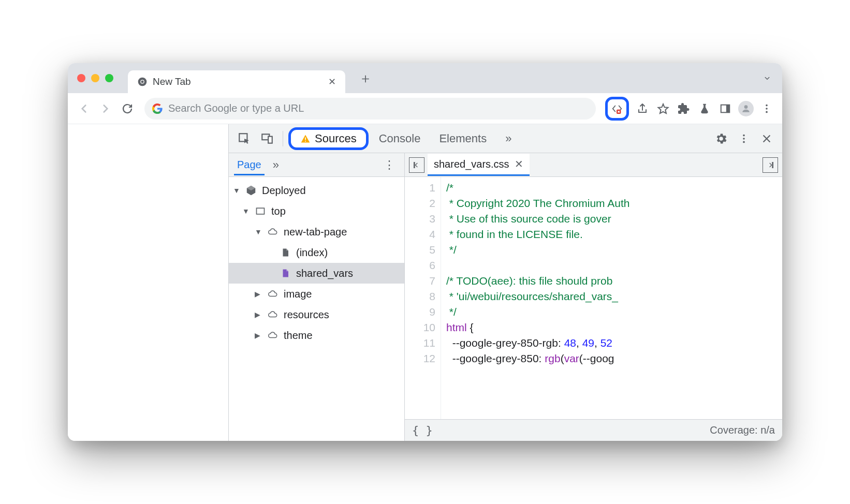 The height and width of the screenshot is (504, 850). I want to click on tab-sources: Sources, so click(328, 139).